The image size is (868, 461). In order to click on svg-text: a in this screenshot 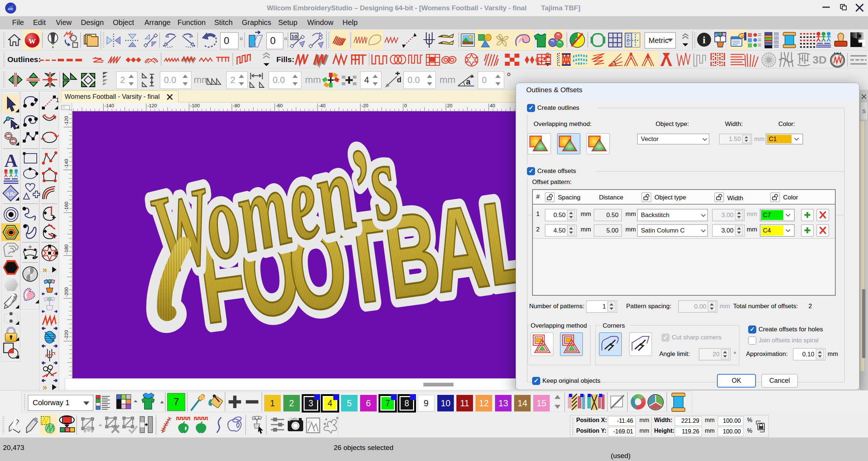, I will do `click(468, 82)`.